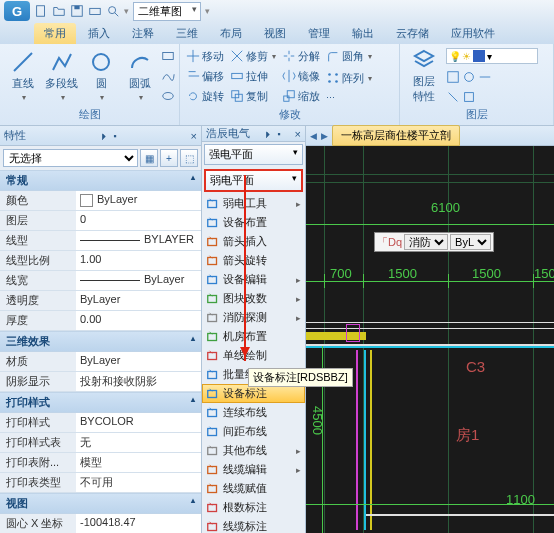 This screenshot has height=533, width=554. Describe the element at coordinates (143, 34) in the screenshot. I see `ribbon-tab-annotate: 注释` at that location.